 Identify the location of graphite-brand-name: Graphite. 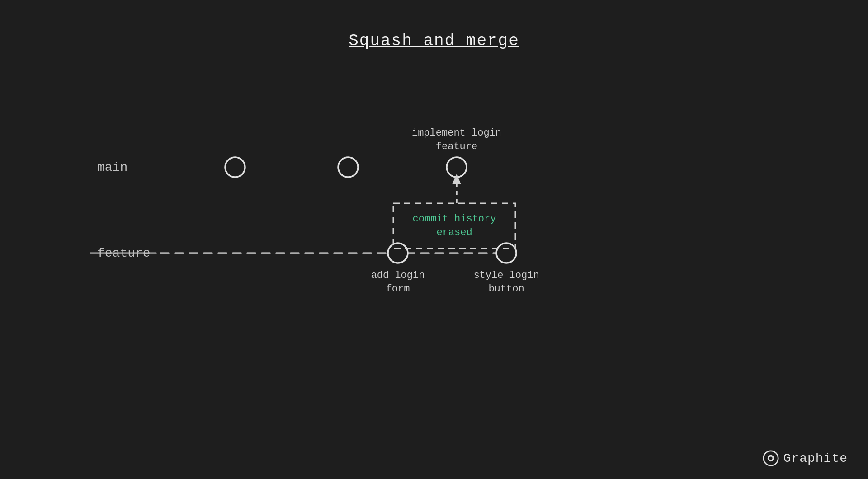
(816, 458).